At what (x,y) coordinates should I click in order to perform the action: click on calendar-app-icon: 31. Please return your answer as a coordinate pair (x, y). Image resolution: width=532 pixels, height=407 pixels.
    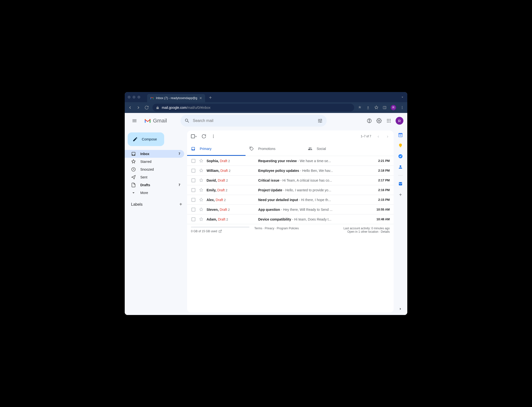
    Looking at the image, I should click on (400, 135).